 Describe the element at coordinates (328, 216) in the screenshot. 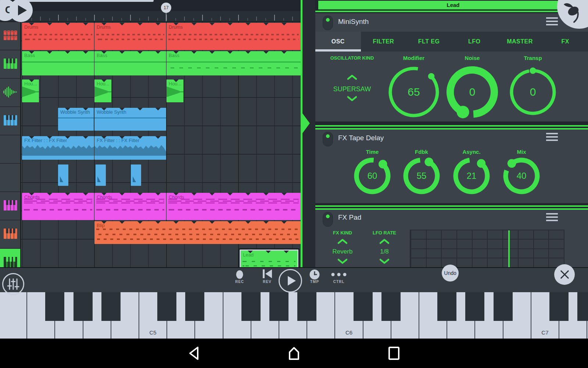

I see `toggle-on-dot` at that location.